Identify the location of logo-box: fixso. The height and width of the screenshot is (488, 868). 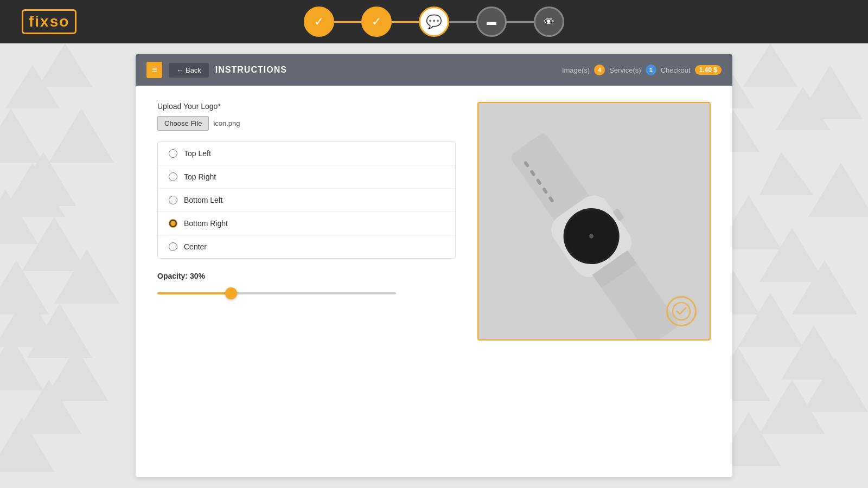
(49, 22).